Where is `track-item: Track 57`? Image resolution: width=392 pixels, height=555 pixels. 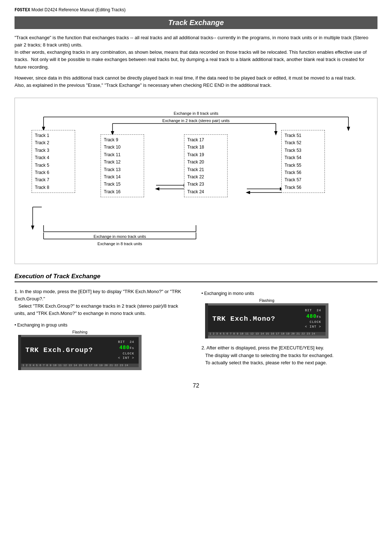 track-item: Track 57 is located at coordinates (303, 180).